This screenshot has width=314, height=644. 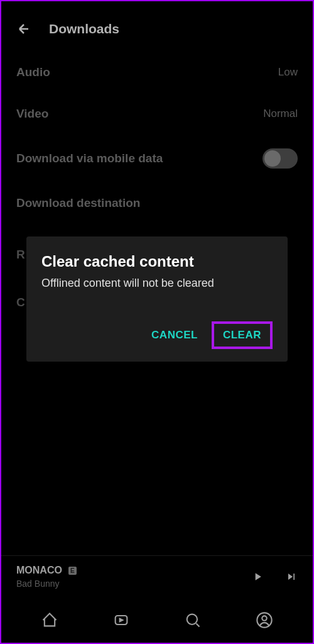 I want to click on explicit-badge: E, so click(x=73, y=571).